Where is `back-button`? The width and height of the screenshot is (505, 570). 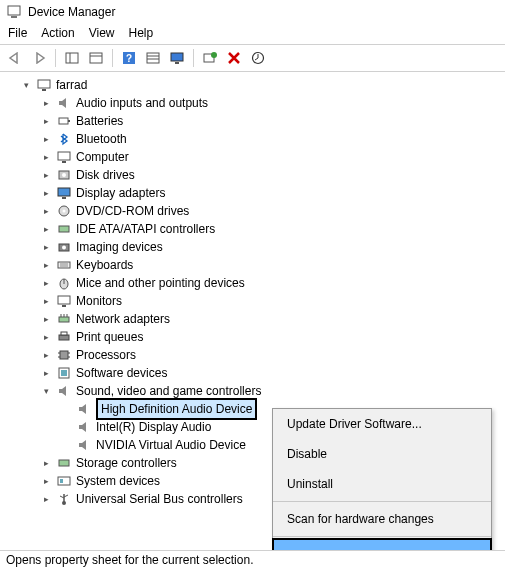
back-button is located at coordinates (15, 58).